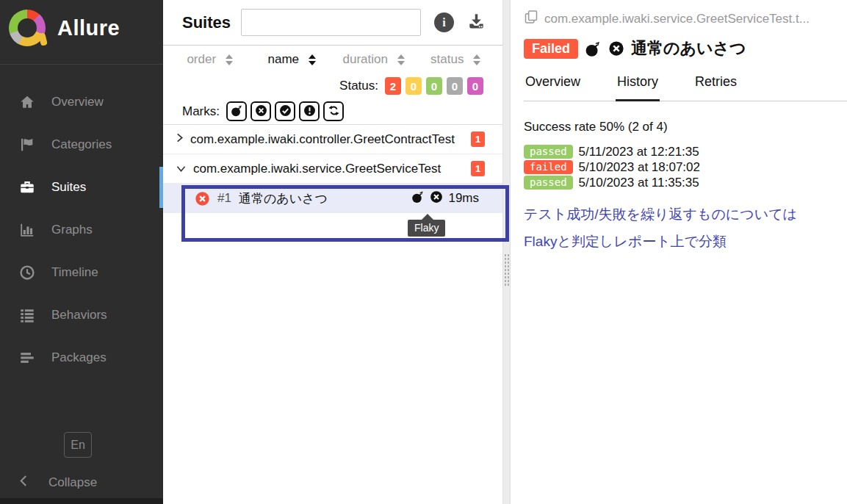 The image size is (847, 504). Describe the element at coordinates (201, 112) in the screenshot. I see `marks-filter-label: Marks:` at that location.